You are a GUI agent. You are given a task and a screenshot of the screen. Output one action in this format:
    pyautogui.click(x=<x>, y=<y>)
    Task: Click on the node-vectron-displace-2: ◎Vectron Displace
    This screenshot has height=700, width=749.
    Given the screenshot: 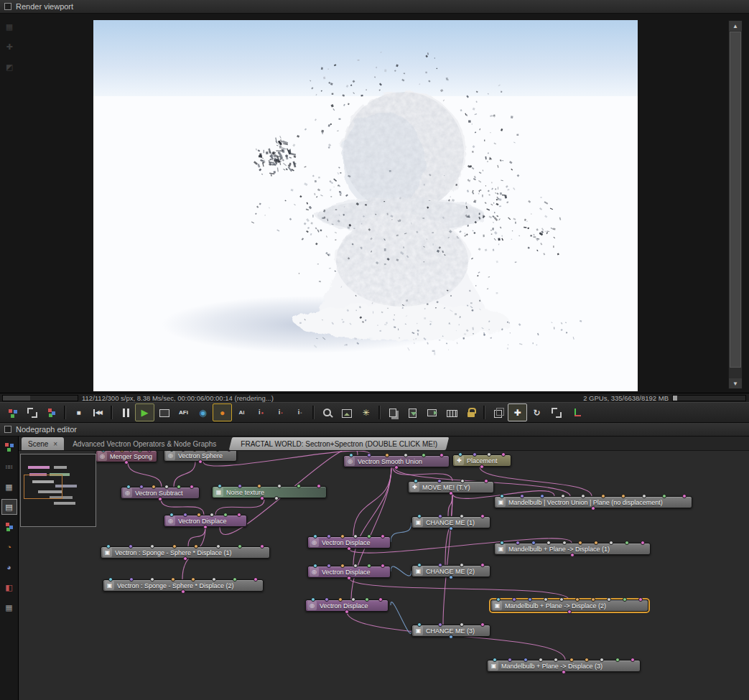 What is the action you would take?
    pyautogui.click(x=349, y=543)
    